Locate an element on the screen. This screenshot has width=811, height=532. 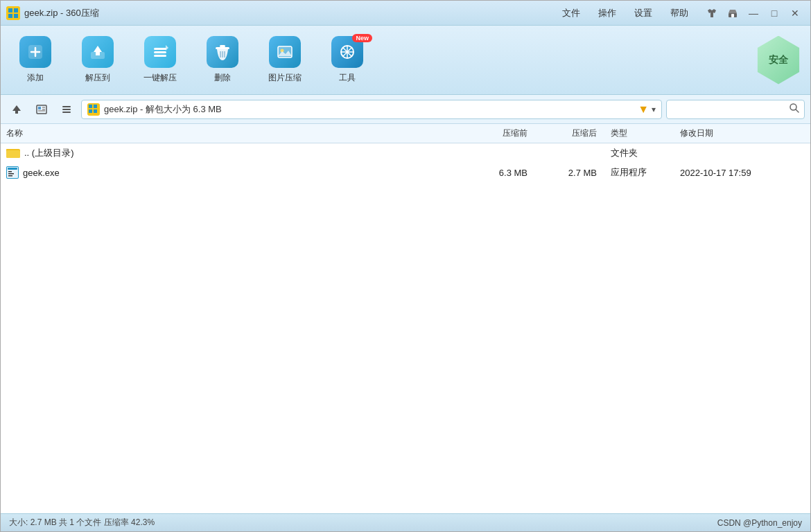
onekey-label: 一键解压 is located at coordinates (160, 78).